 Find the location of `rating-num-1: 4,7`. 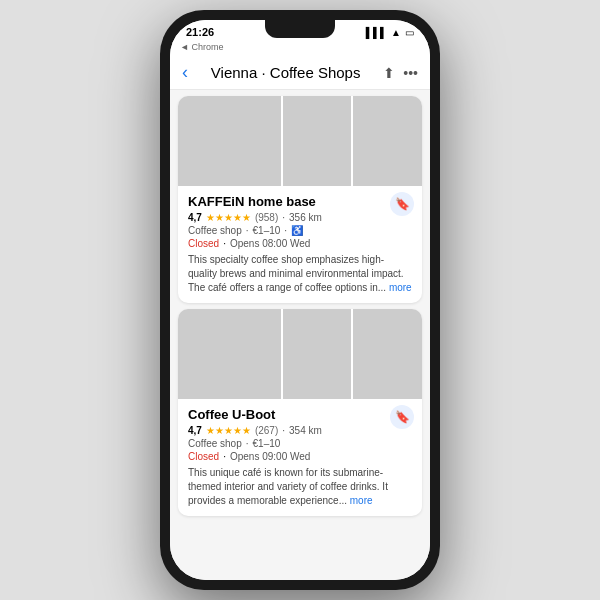

rating-num-1: 4,7 is located at coordinates (195, 218).